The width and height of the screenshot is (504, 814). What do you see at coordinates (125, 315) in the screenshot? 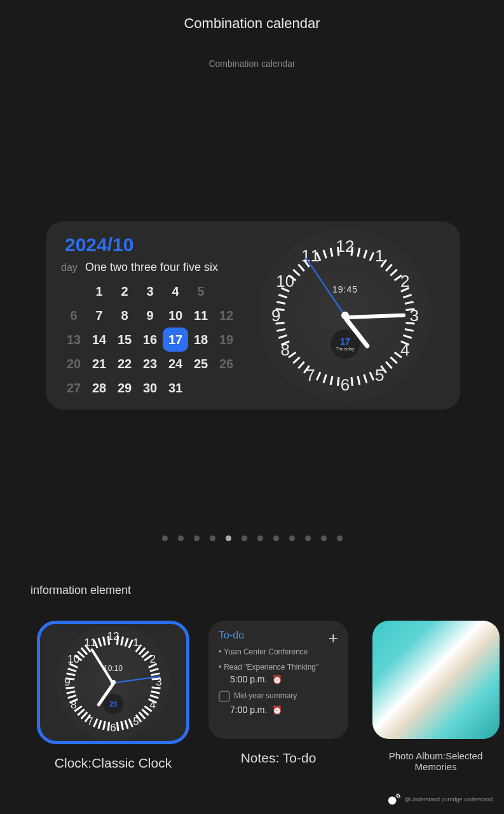
I see `calendar-cell: 8` at bounding box center [125, 315].